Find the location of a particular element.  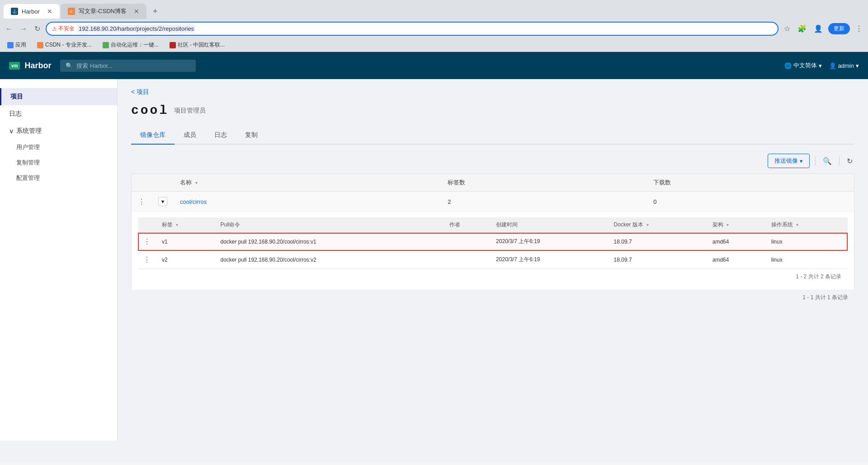

sidebar-system-label: 系统管理 is located at coordinates (29, 131).